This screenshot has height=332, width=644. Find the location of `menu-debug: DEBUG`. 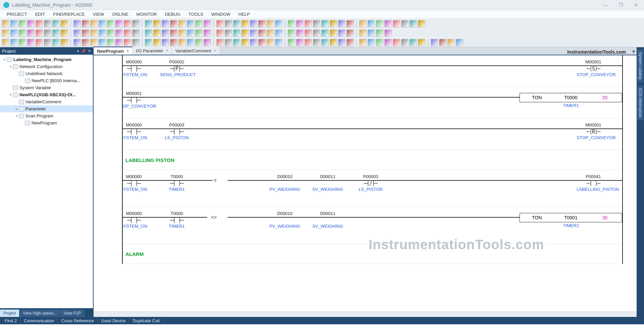

menu-debug: DEBUG is located at coordinates (173, 14).